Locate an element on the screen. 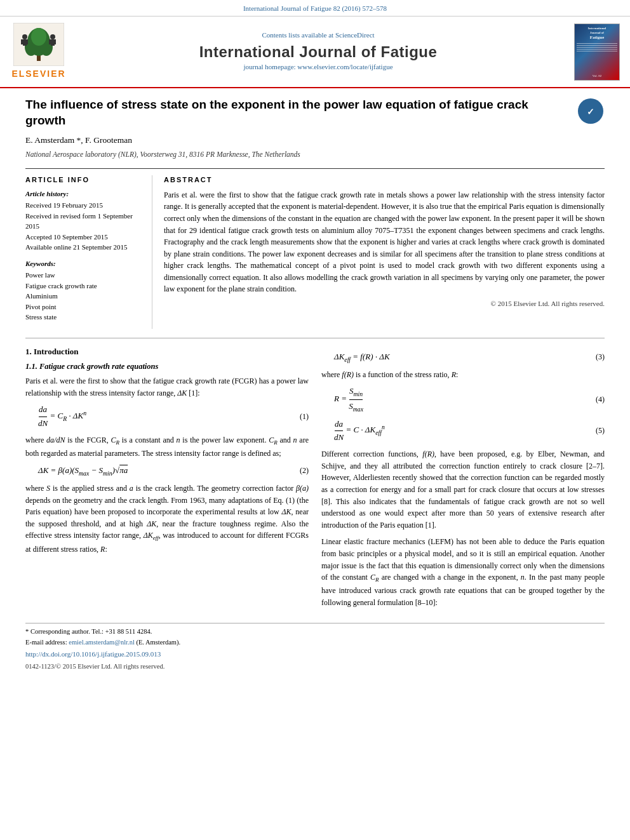  available-date: Available online 21 September 2015 is located at coordinates (84, 248).